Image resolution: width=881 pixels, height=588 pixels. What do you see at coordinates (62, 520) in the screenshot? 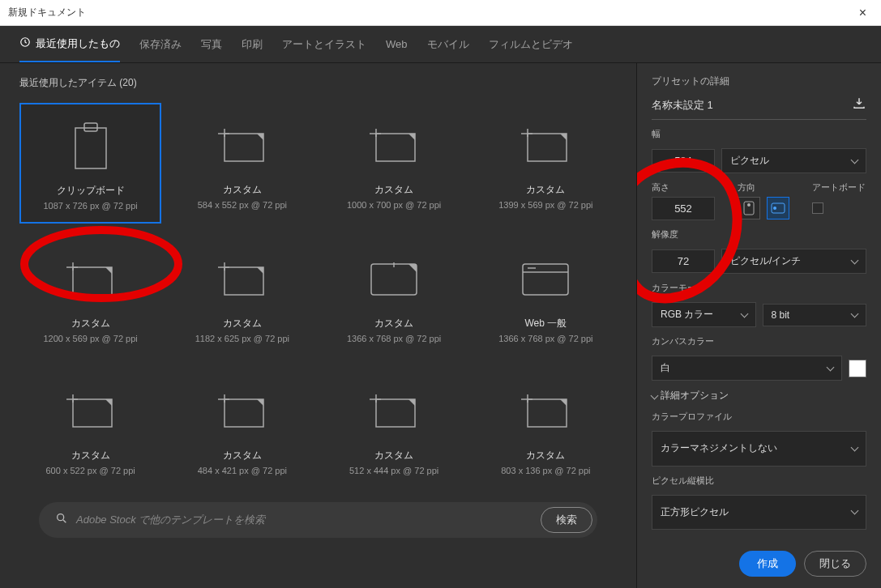
I see `search-icon` at bounding box center [62, 520].